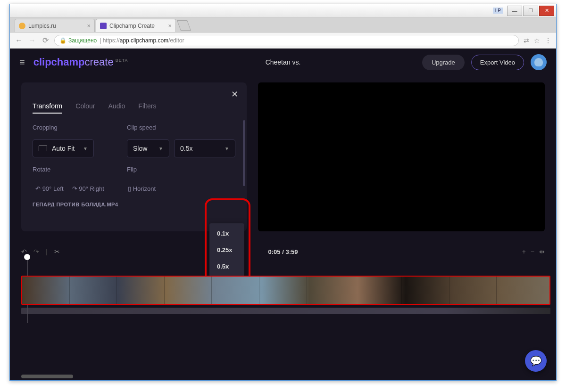  Describe the element at coordinates (537, 41) in the screenshot. I see `star-icon: ☆` at that location.